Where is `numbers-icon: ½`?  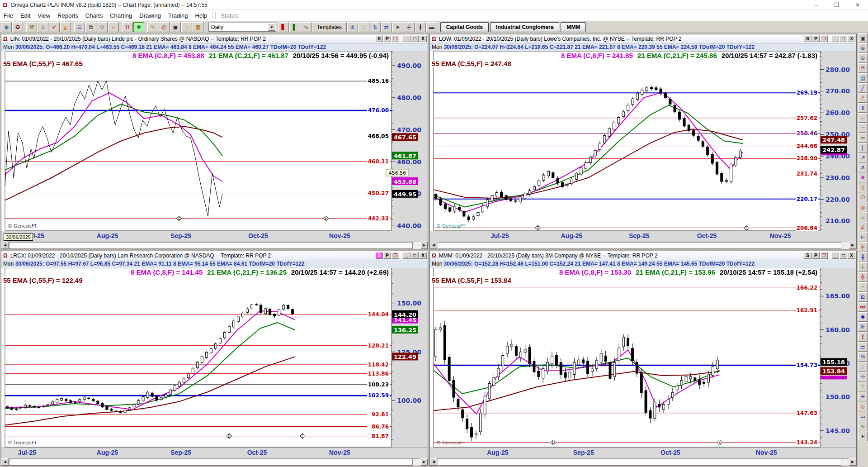
numbers-icon: ½ is located at coordinates (863, 357).